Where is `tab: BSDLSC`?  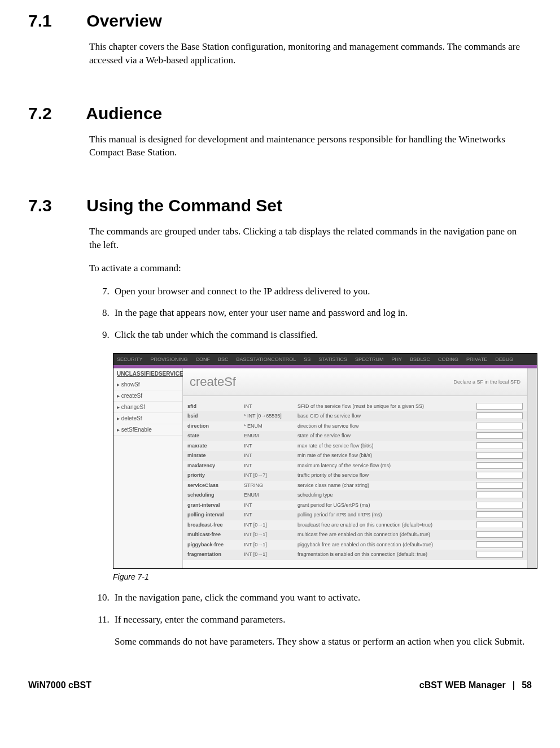 tab: BSDLSC is located at coordinates (420, 359).